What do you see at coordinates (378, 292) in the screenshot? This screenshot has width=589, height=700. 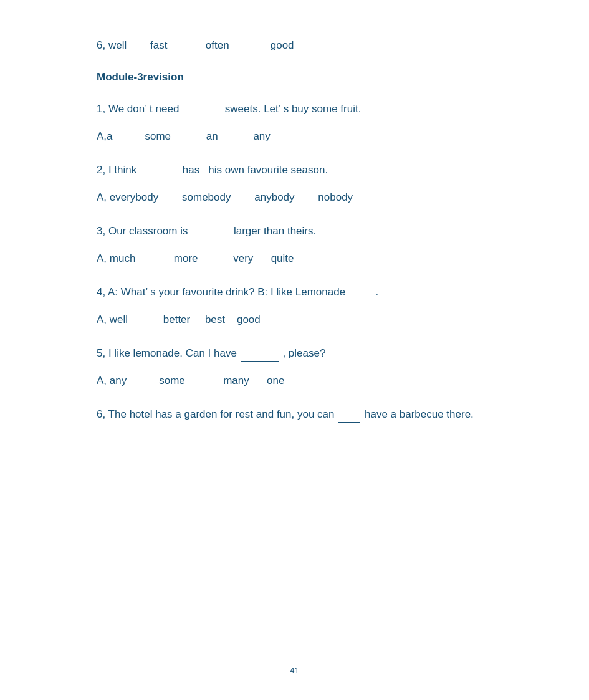 I see `q4-text-after: .` at bounding box center [378, 292].